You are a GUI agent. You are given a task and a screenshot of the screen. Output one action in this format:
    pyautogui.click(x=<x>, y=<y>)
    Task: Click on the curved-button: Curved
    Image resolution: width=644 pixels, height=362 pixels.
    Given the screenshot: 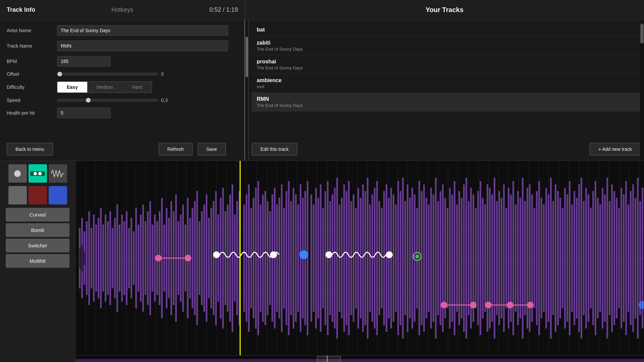 What is the action you would take?
    pyautogui.click(x=38, y=215)
    